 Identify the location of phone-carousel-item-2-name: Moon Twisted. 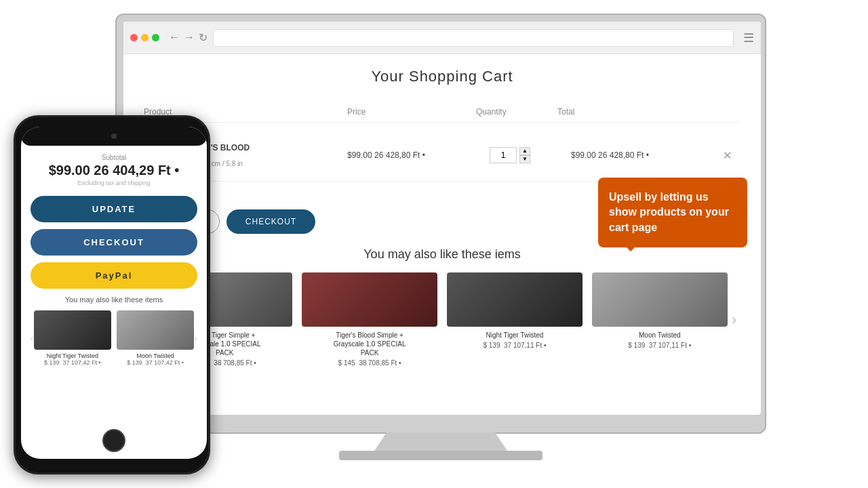
(155, 356).